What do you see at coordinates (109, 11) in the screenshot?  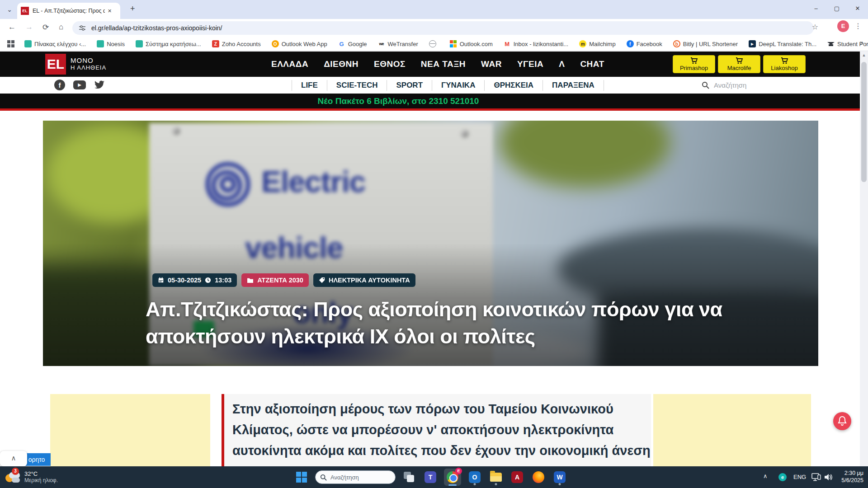 I see `tab-close-icon: ✕` at bounding box center [109, 11].